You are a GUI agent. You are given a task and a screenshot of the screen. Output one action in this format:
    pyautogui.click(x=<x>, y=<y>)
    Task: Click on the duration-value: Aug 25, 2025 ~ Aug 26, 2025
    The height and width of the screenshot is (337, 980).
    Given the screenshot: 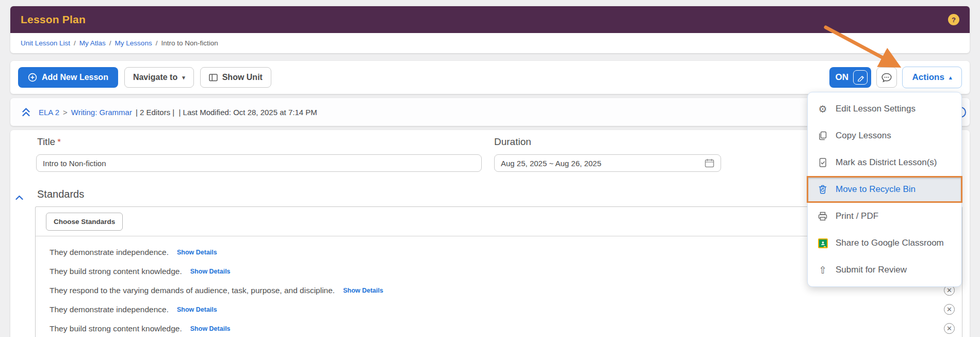 What is the action you would take?
    pyautogui.click(x=551, y=163)
    